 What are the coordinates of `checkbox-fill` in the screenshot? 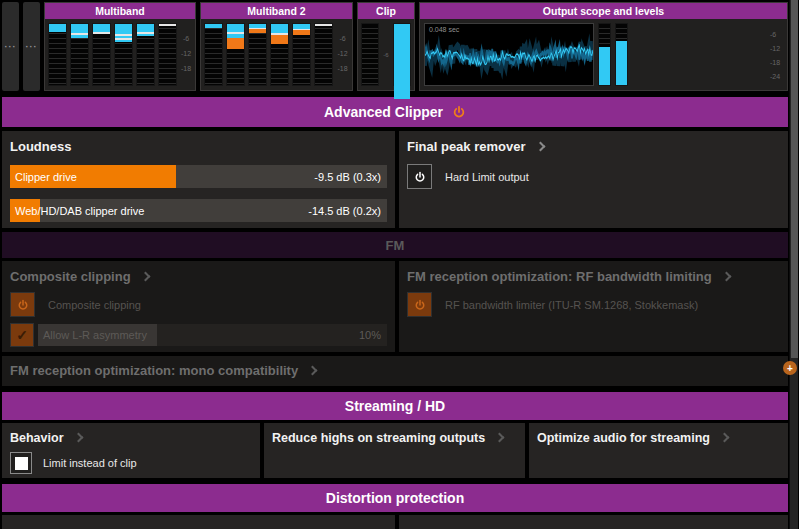 It's located at (22, 464).